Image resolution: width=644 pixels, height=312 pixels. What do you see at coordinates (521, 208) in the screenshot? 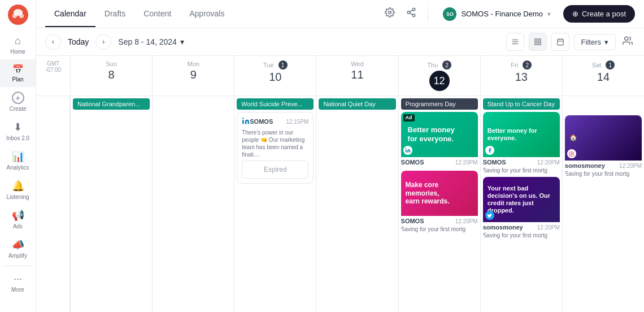
I see `fri-post-2: Your next bad decision's on us. Our cred…` at bounding box center [521, 208].